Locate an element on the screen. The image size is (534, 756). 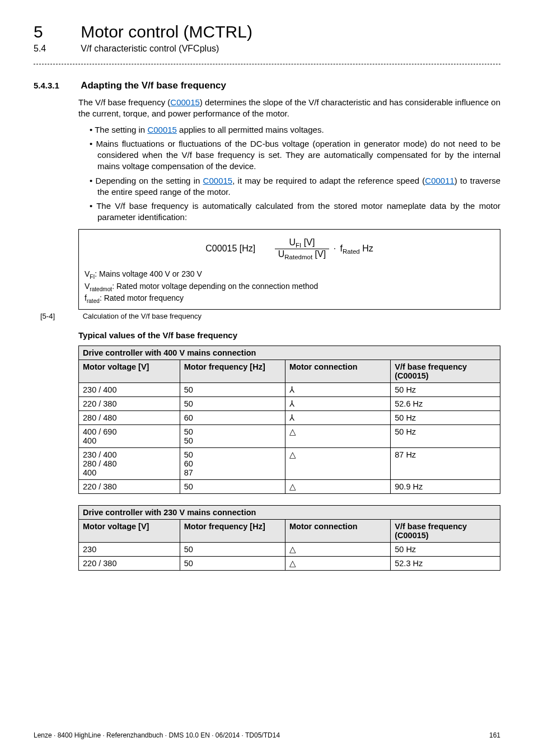
chapter-heading: 5 Motor control (MCTRL) is located at coordinates (267, 32).